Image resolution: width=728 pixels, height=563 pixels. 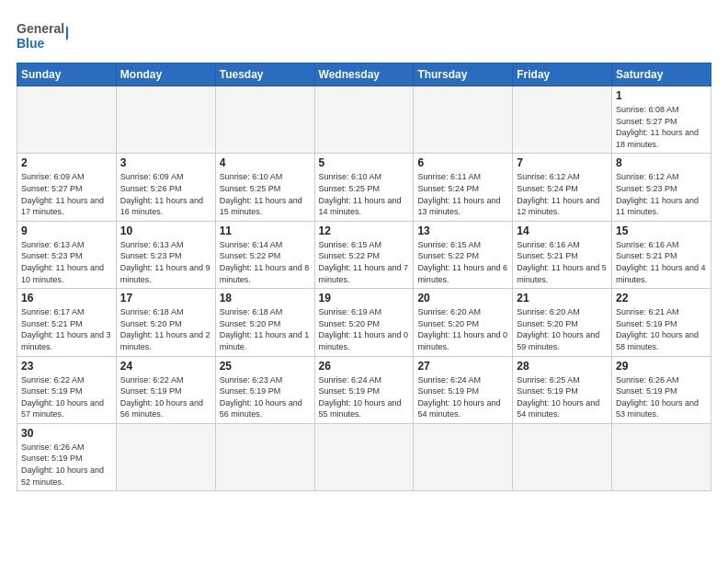 What do you see at coordinates (265, 298) in the screenshot?
I see `day-number: 18` at bounding box center [265, 298].